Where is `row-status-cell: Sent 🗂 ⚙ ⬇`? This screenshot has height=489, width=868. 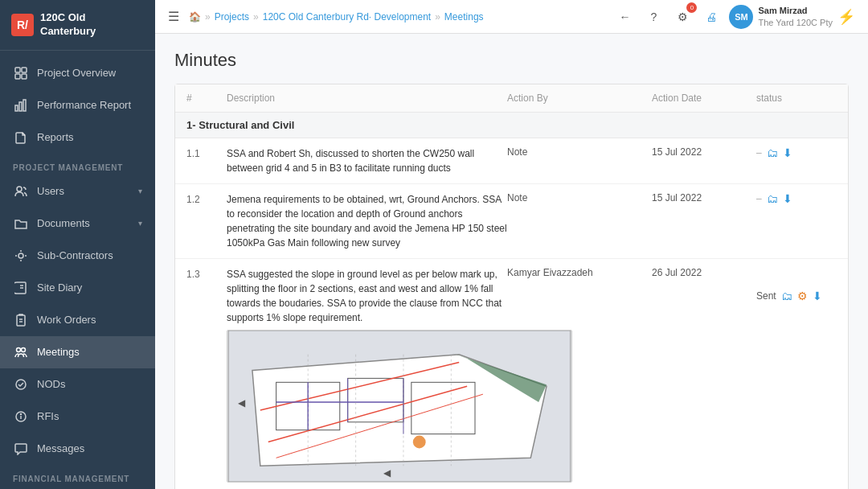 row-status-cell: Sent 🗂 ⚙ ⬇ is located at coordinates (796, 296).